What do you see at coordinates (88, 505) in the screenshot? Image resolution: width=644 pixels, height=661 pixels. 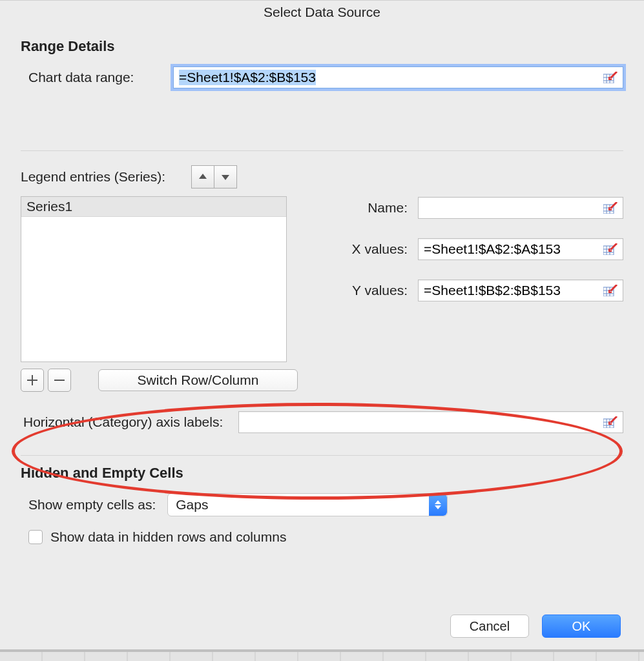 I see `show-empty-cells-label: Show empty cells as:` at bounding box center [88, 505].